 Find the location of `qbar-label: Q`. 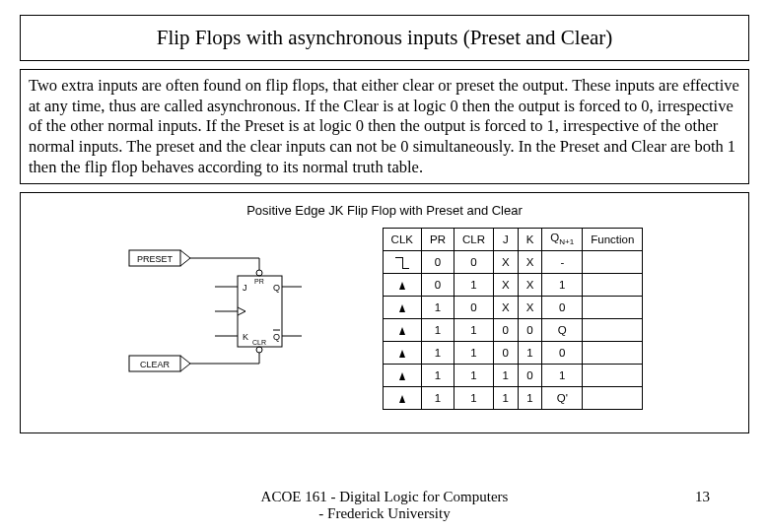

qbar-label: Q is located at coordinates (276, 337).